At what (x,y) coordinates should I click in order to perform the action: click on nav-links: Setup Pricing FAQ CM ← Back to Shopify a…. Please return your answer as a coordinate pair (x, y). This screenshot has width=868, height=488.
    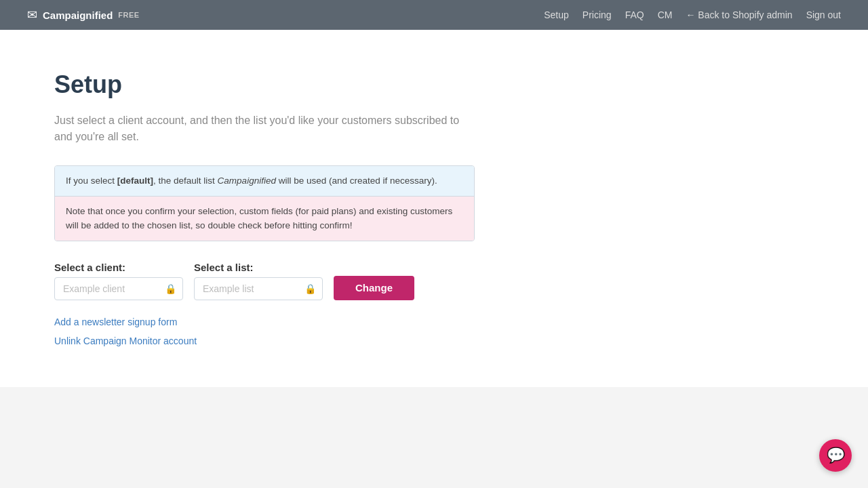
    Looking at the image, I should click on (692, 15).